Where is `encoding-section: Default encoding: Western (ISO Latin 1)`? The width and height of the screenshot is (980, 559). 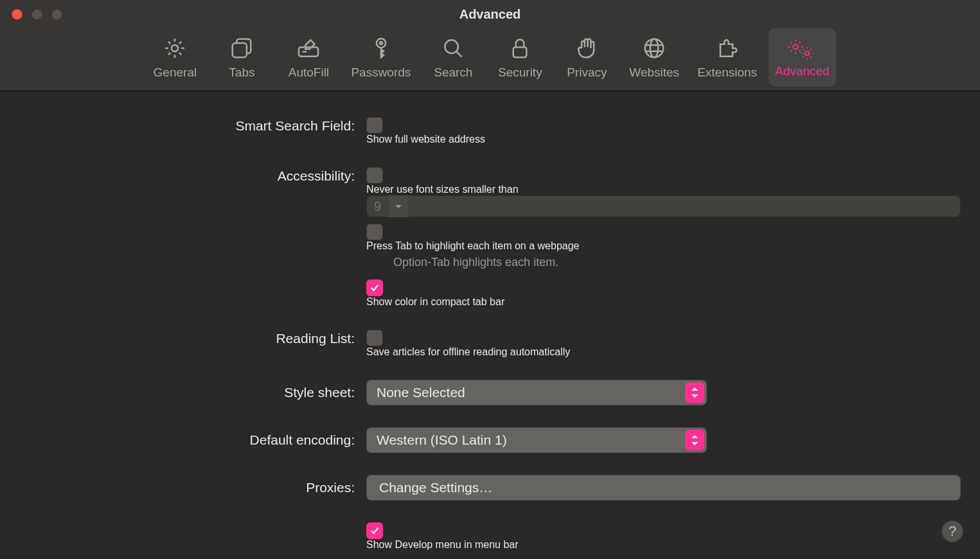 encoding-section: Default encoding: Western (ISO Latin 1) is located at coordinates (490, 440).